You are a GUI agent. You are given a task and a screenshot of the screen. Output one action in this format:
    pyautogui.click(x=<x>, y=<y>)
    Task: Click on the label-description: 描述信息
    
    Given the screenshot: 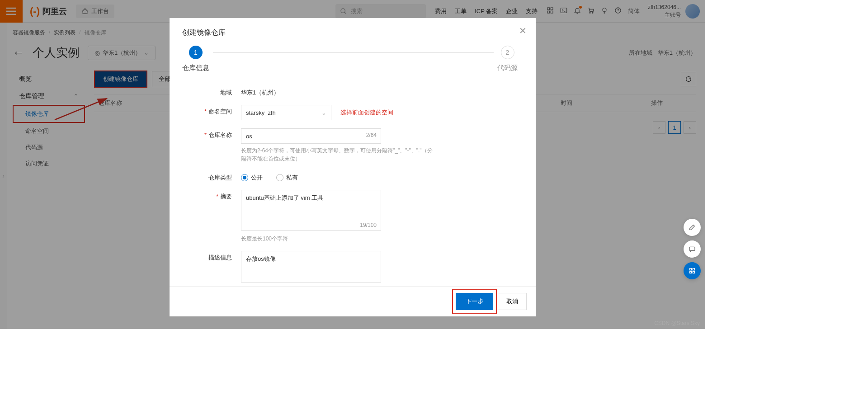 What is the action you would take?
    pyautogui.click(x=212, y=256)
    